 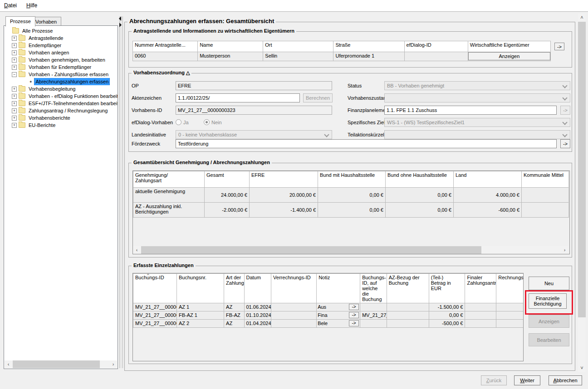 What do you see at coordinates (61, 38) in the screenshot?
I see `tree-item-antragstellende: + Antragstellende` at bounding box center [61, 38].